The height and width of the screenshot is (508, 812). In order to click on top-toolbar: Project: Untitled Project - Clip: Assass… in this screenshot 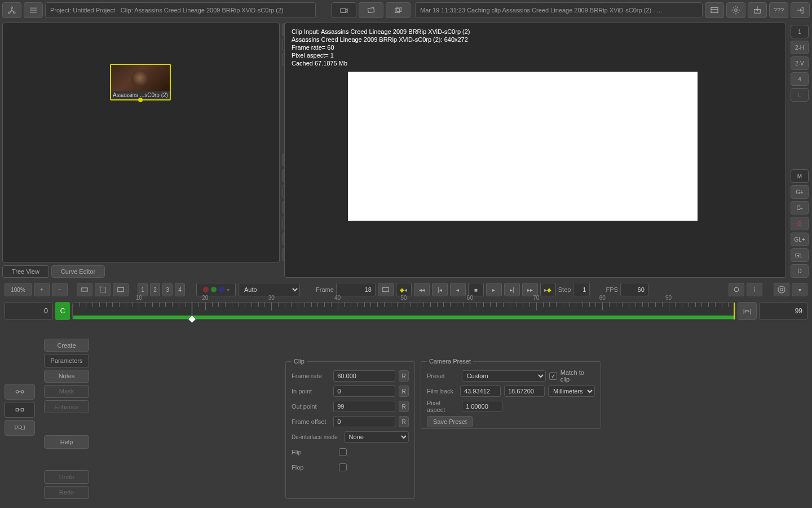, I will do `click(406, 10)`.